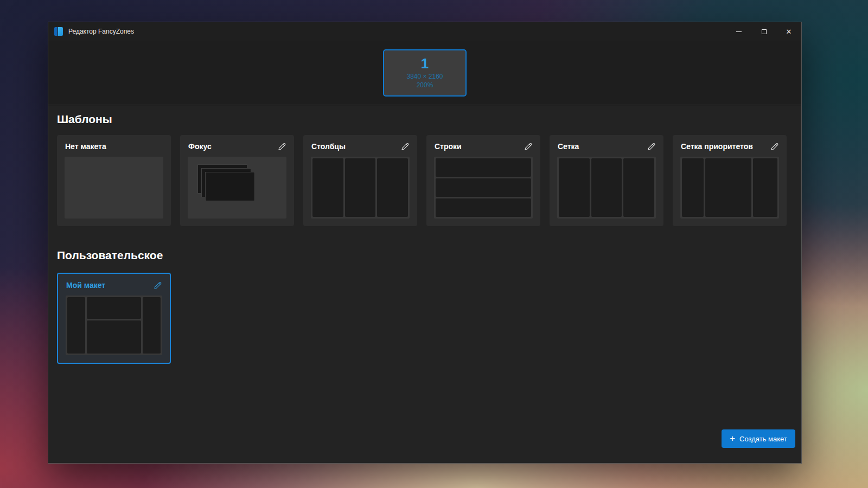  What do you see at coordinates (483, 181) in the screenshot?
I see `template-card-rows: Строки` at bounding box center [483, 181].